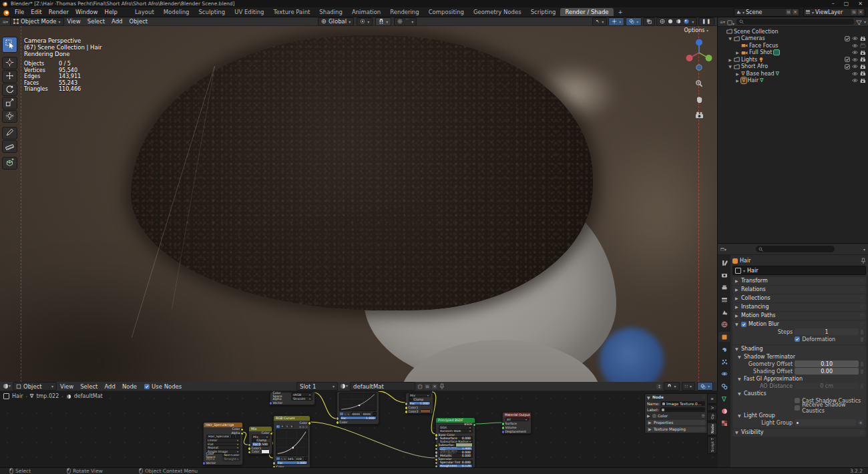 The width and height of the screenshot is (868, 474). What do you see at coordinates (130, 387) in the screenshot?
I see `shader-menu-node: Node` at bounding box center [130, 387].